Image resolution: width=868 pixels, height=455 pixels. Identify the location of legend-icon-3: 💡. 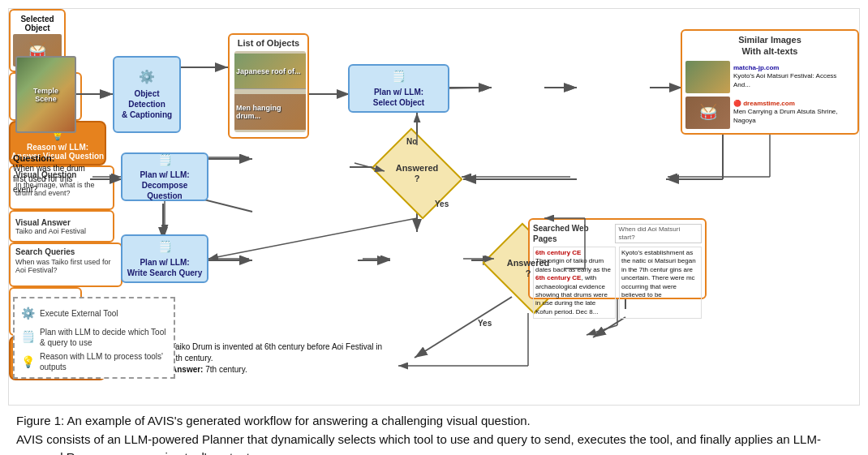
(28, 362).